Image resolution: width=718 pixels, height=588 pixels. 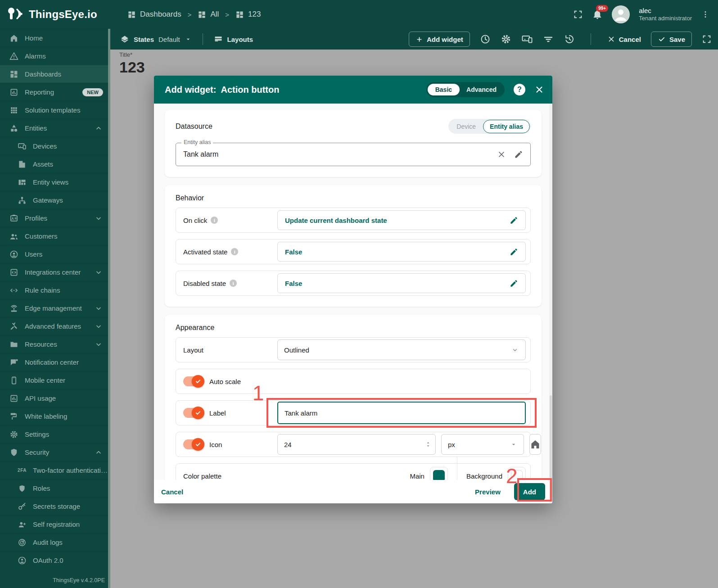 I want to click on gear-icon, so click(x=14, y=434).